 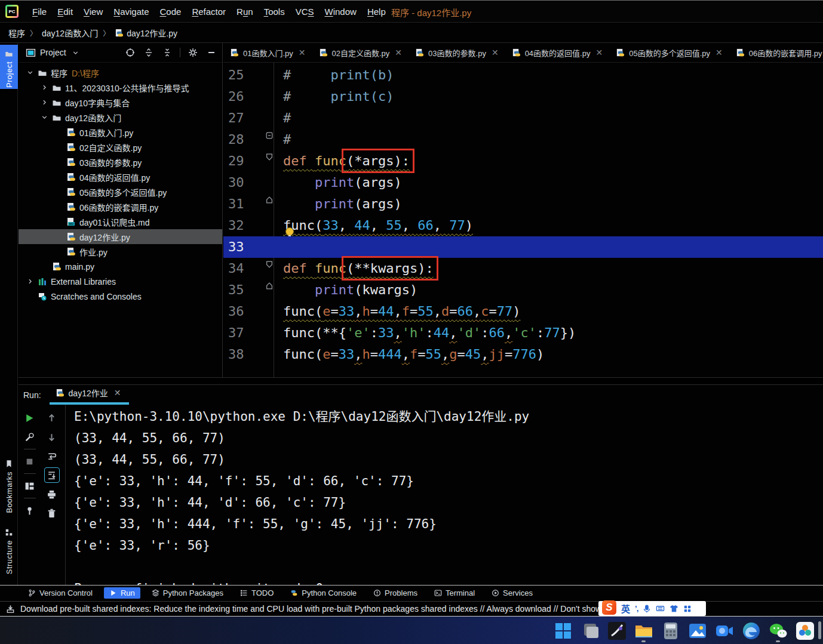 What do you see at coordinates (523, 118) in the screenshot?
I see `code-line: 27#` at bounding box center [523, 118].